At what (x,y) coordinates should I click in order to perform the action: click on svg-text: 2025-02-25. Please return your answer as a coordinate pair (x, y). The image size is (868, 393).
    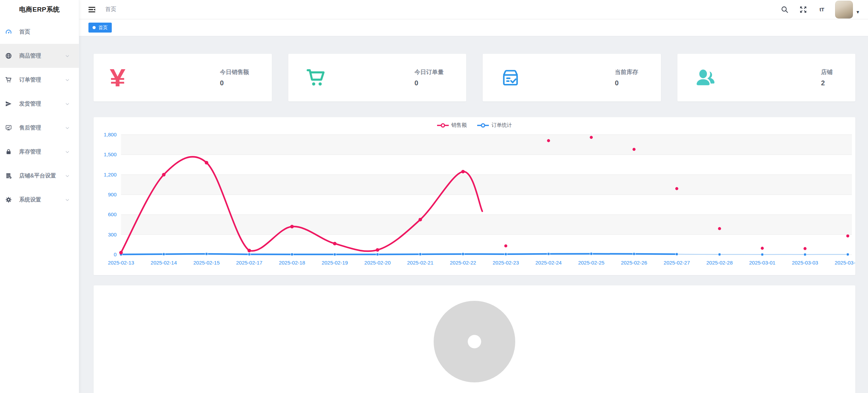
    Looking at the image, I should click on (591, 262).